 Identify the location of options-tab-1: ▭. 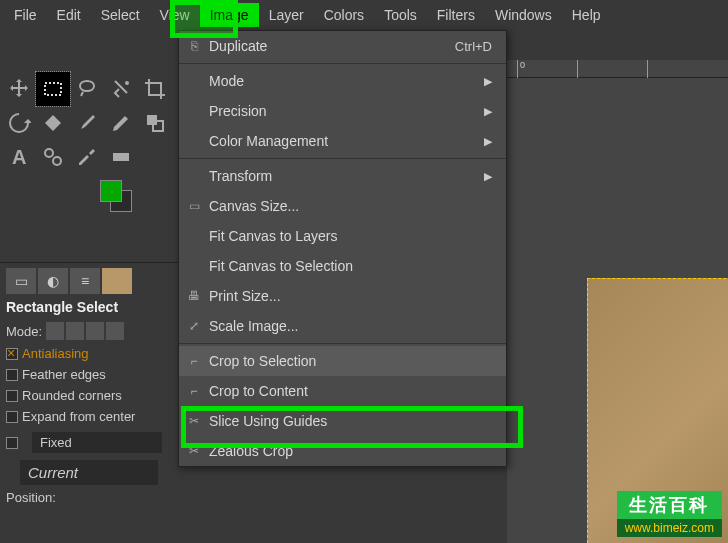
(21, 281).